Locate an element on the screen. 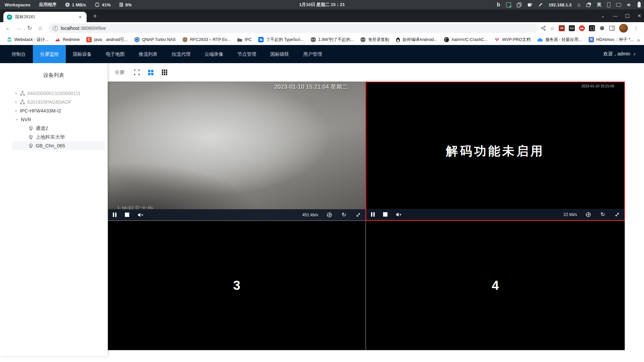  forward-button: → is located at coordinates (19, 28).